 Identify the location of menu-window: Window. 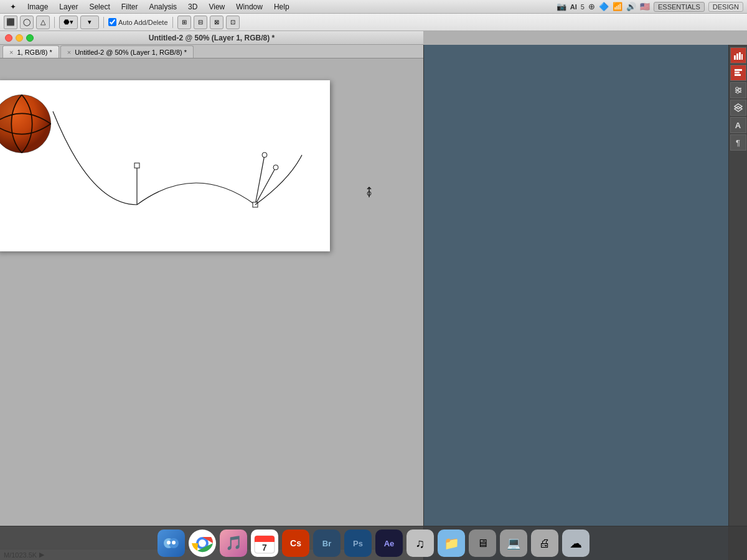
(249, 7).